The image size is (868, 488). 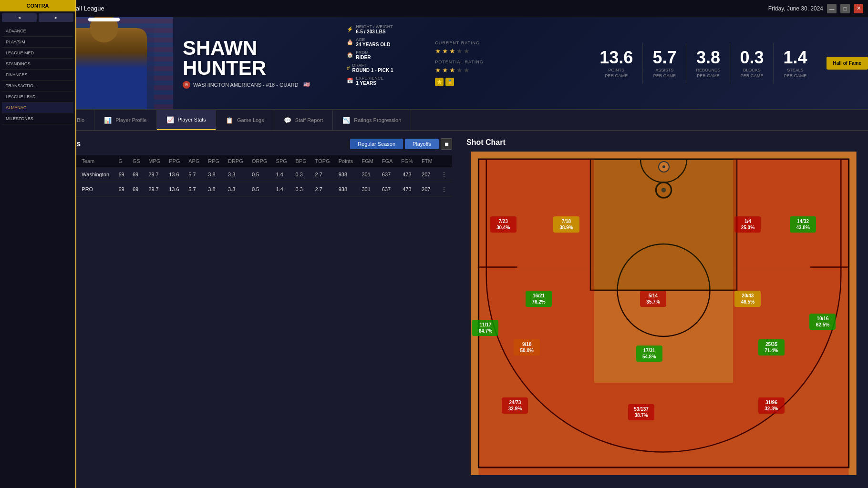 I want to click on contracts-list: ADVANCE PLAY/SIM LEAGUE MED STANDINGS FI…, so click(x=38, y=75).